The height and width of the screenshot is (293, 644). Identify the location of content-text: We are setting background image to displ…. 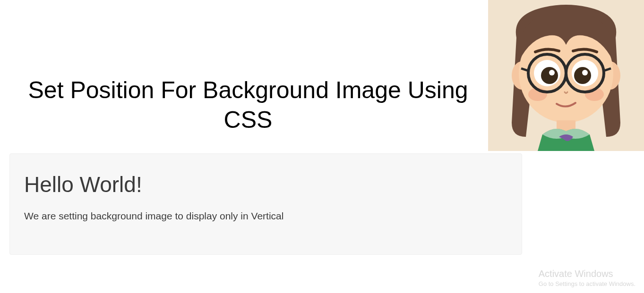
(266, 216).